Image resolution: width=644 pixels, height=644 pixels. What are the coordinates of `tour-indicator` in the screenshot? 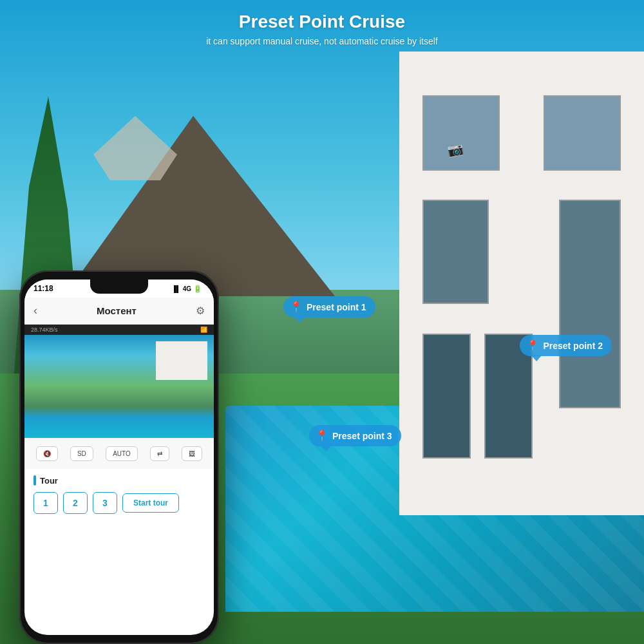 It's located at (35, 480).